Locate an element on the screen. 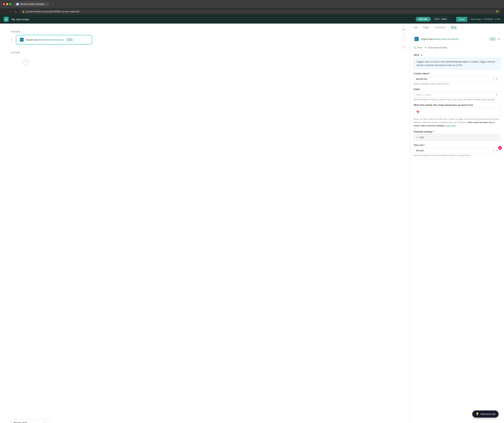 This screenshot has width=504, height=423. custom-object-value: BankEntity is located at coordinates (421, 79).